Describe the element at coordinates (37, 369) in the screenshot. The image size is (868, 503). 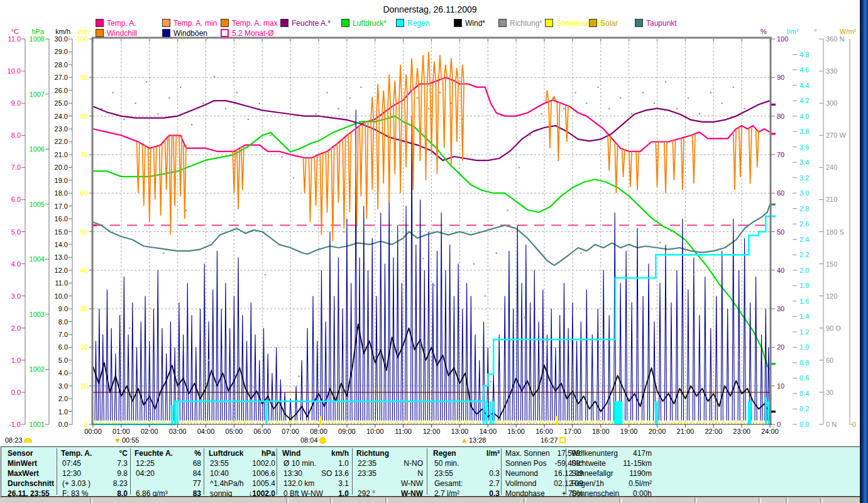
I see `svg-text: 1002` at that location.